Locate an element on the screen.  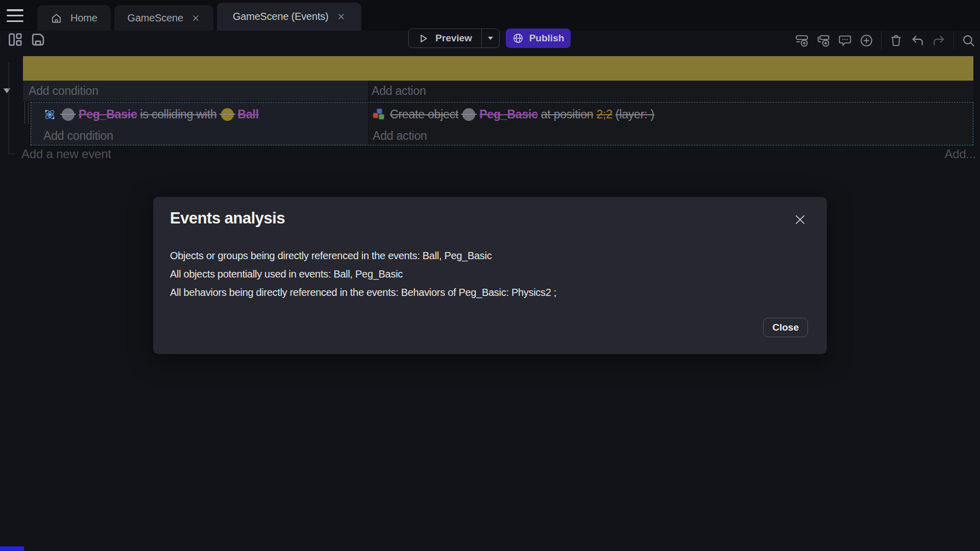
dialog-close-icon is located at coordinates (800, 219).